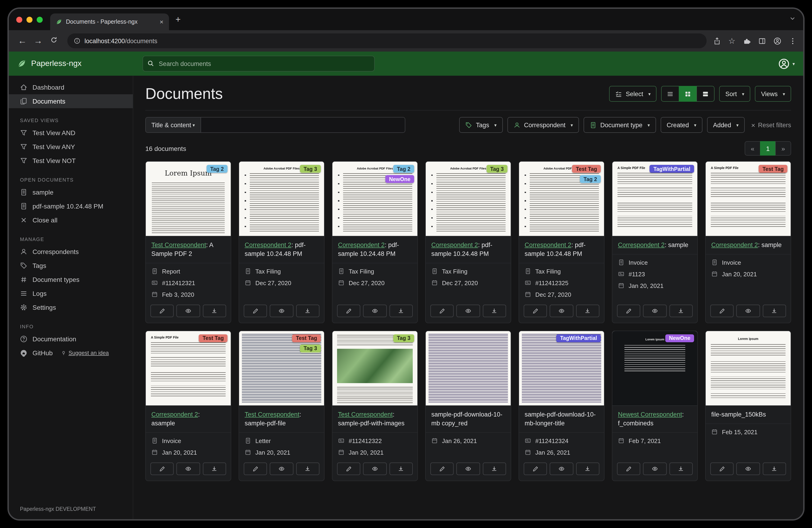 This screenshot has height=528, width=812. What do you see at coordinates (562, 369) in the screenshot?
I see `document-thumbnail: TagWithPartial` at bounding box center [562, 369].